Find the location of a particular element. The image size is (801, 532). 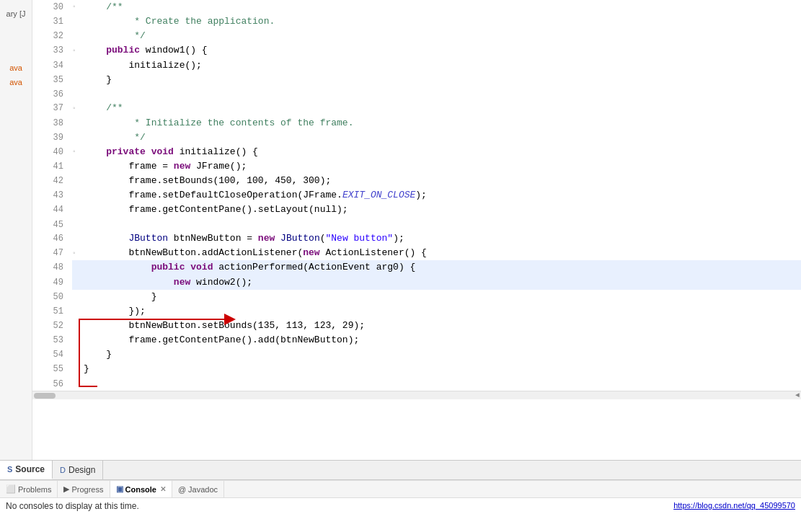

line-number: 52 is located at coordinates (52, 326).